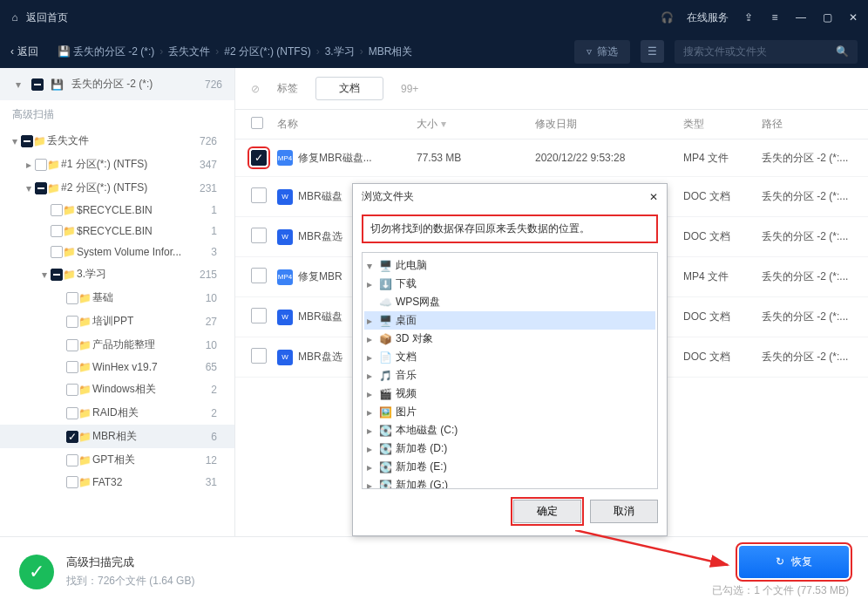 The width and height of the screenshot is (868, 606). I want to click on sidebar-item: 📁 产品功能整理10, so click(117, 345).